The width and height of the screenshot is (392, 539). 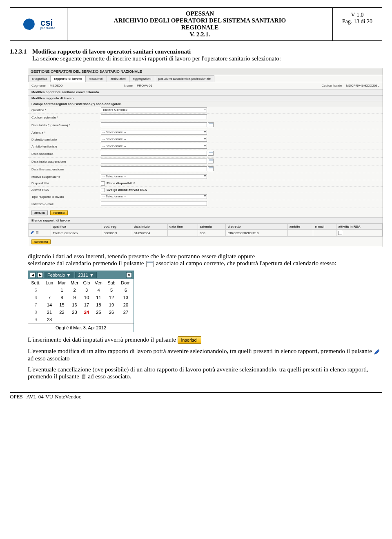 I want to click on tab-massimali: massimali, so click(x=96, y=78).